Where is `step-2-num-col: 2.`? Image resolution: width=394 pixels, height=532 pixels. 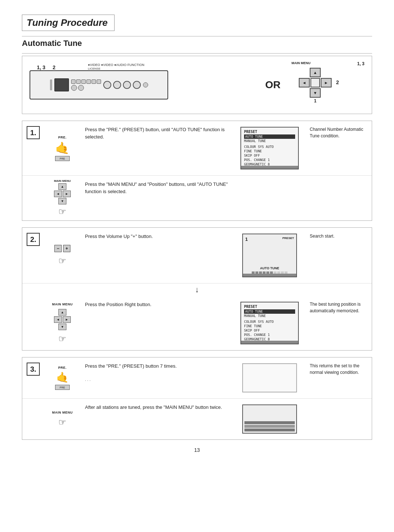
step-2-num-col: 2. is located at coordinates (33, 255).